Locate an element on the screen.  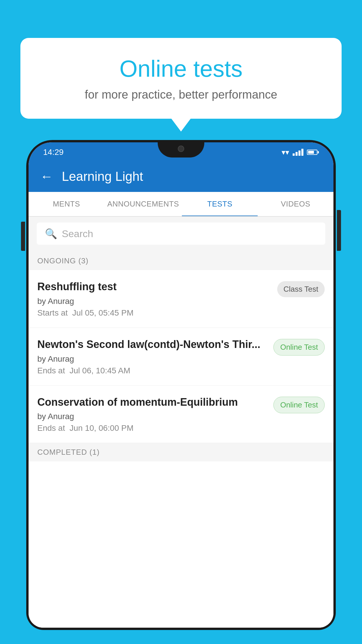
test-time: Starts at Jul 05, 05:45 PM is located at coordinates (154, 313).